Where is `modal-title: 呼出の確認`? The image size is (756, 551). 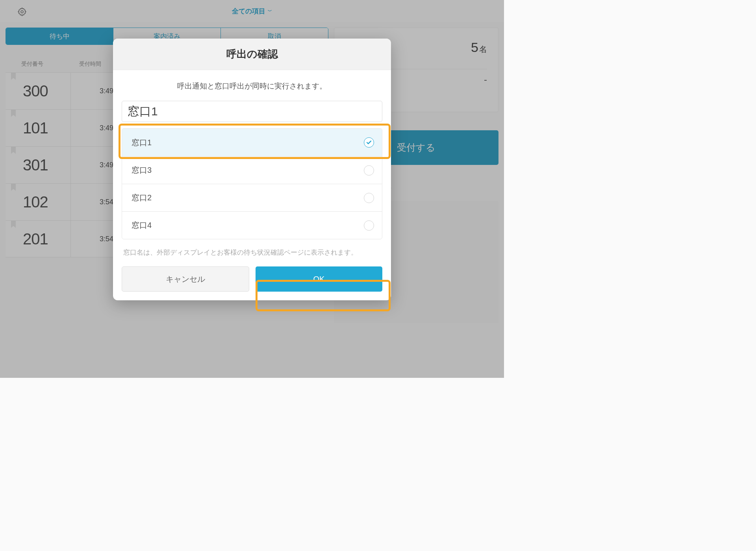 modal-title: 呼出の確認 is located at coordinates (252, 54).